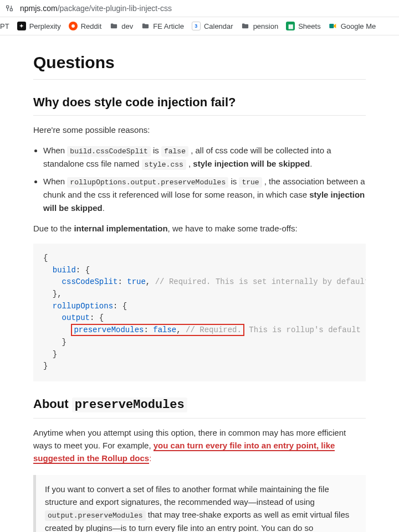 The image size is (399, 532). Describe the element at coordinates (200, 446) in the screenshot. I see `preservemodules-paragraph: Anytime when you attempt using this opti…` at that location.